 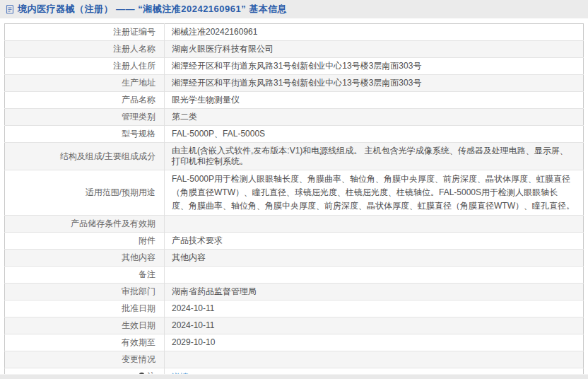 I want to click on row-label-cell: 结构及组成/主要组成成分, so click(x=85, y=157).